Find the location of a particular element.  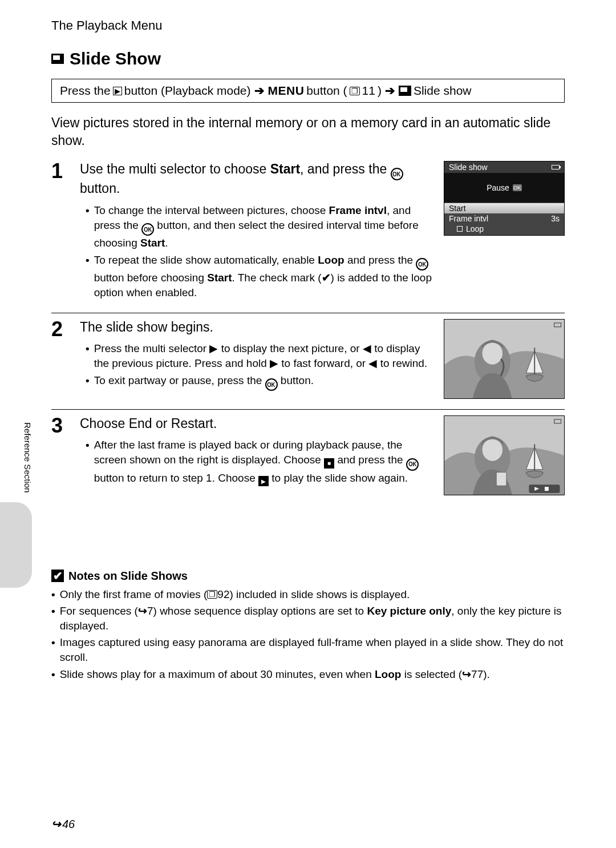

nav-text: button (Playback mode) is located at coordinates (188, 91).